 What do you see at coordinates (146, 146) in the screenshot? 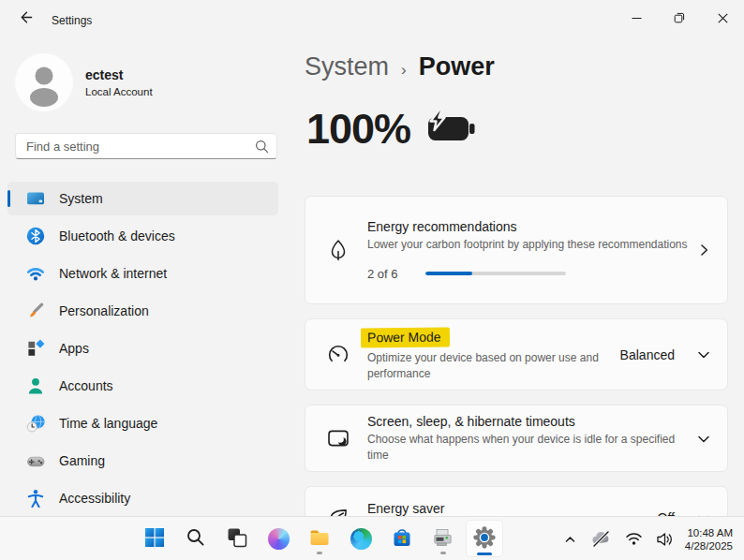
I see `search-input` at bounding box center [146, 146].